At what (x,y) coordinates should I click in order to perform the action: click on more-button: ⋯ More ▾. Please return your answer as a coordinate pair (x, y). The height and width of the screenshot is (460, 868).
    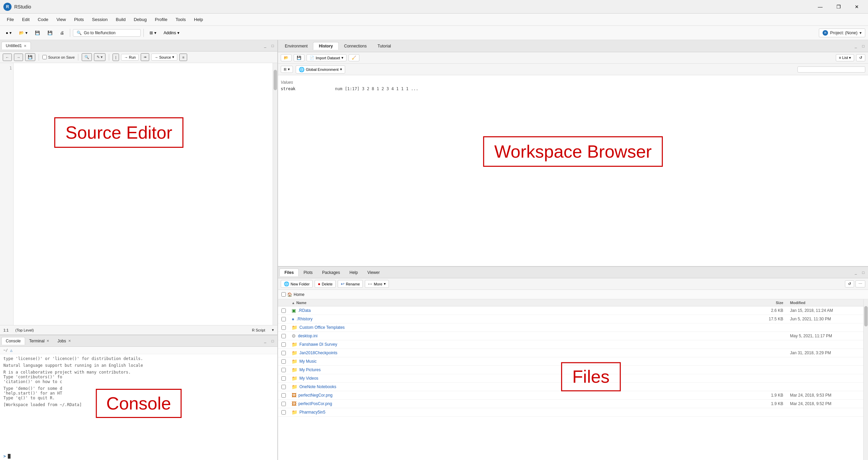
    Looking at the image, I should click on (377, 284).